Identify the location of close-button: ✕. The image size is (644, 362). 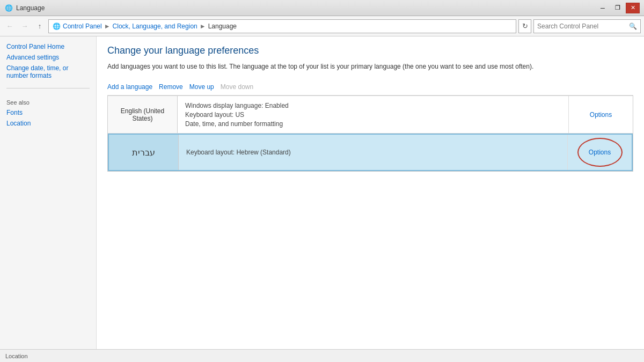
(633, 8).